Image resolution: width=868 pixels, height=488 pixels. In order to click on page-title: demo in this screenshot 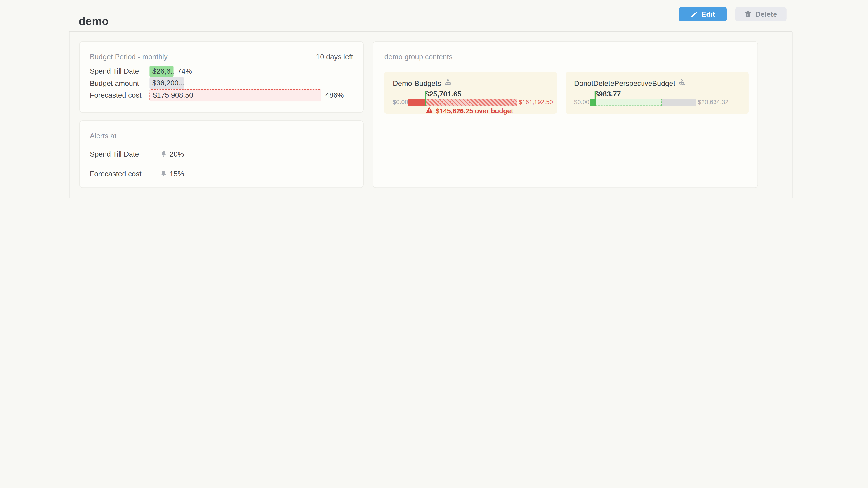, I will do `click(94, 22)`.